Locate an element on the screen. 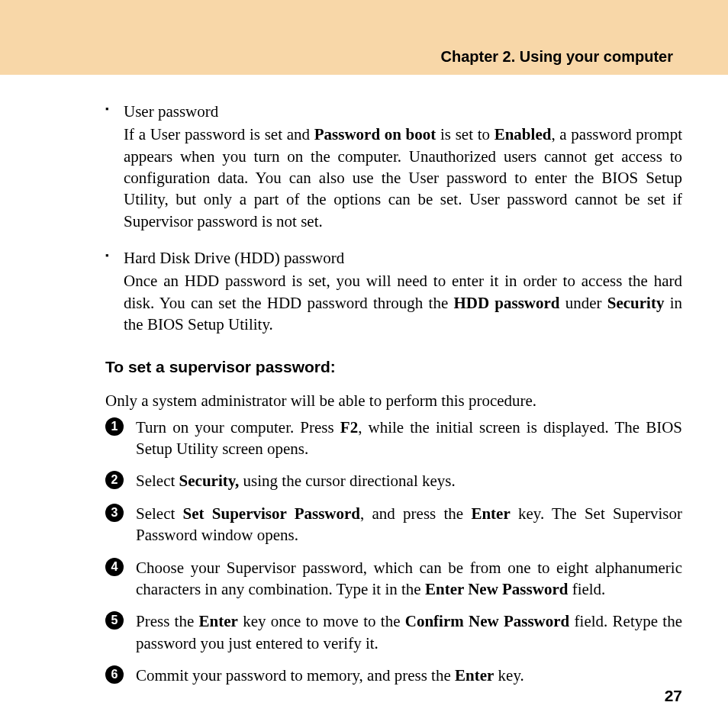 The height and width of the screenshot is (728, 728). bullet-item: Hard Disk Drive (HDD) password Once an H… is located at coordinates (403, 292).